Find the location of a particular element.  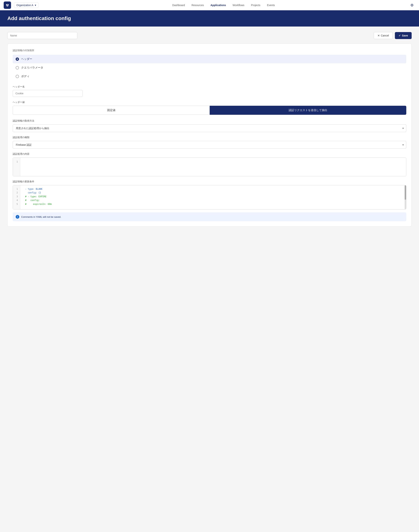

yaml-scrollbar-thumb is located at coordinates (405, 192).